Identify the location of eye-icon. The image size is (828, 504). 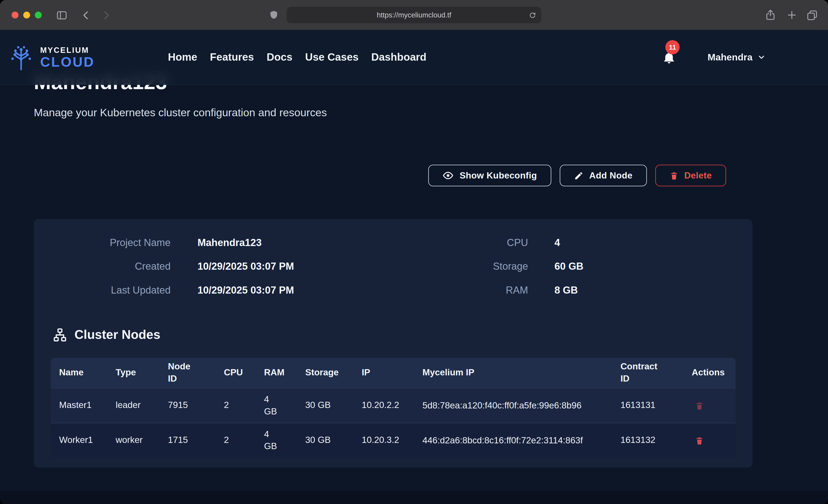
(448, 175).